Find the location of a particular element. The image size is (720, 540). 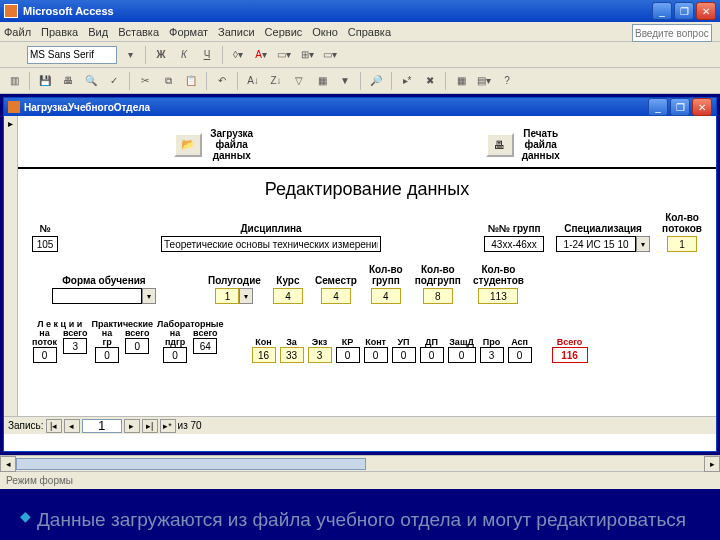

field-kr is located at coordinates (348, 355).